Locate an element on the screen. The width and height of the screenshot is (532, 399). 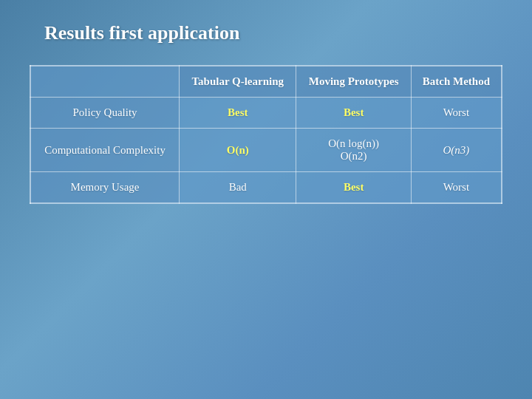
complexity-batch-value: O(n3) is located at coordinates (457, 151).